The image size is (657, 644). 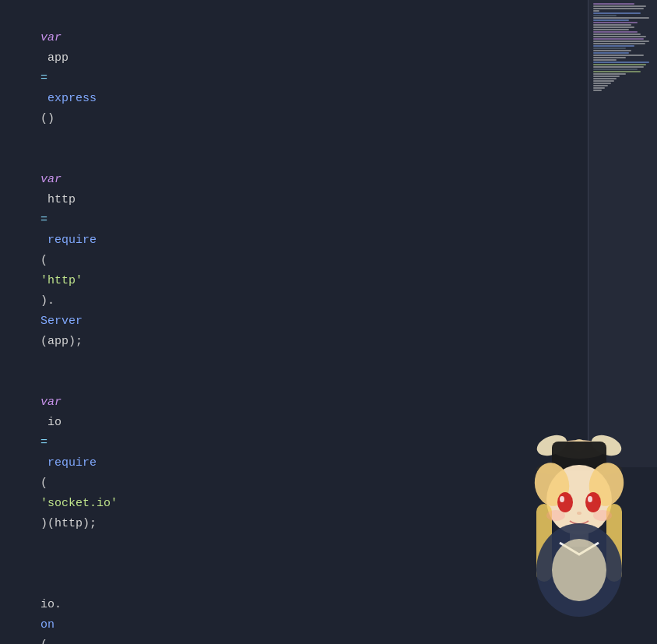 What do you see at coordinates (579, 535) in the screenshot?
I see `anime-character-decoration` at bounding box center [579, 535].